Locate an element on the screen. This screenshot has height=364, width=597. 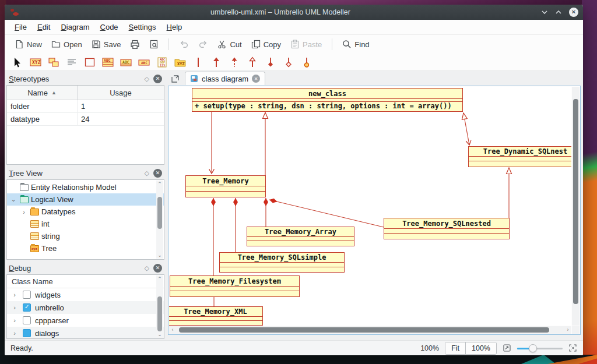
checkbox-partial is located at coordinates (27, 333).